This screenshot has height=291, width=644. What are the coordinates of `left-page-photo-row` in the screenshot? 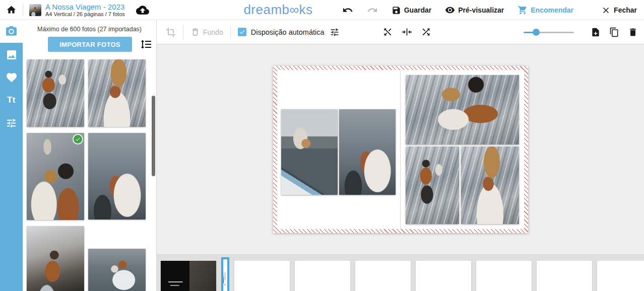 It's located at (339, 152).